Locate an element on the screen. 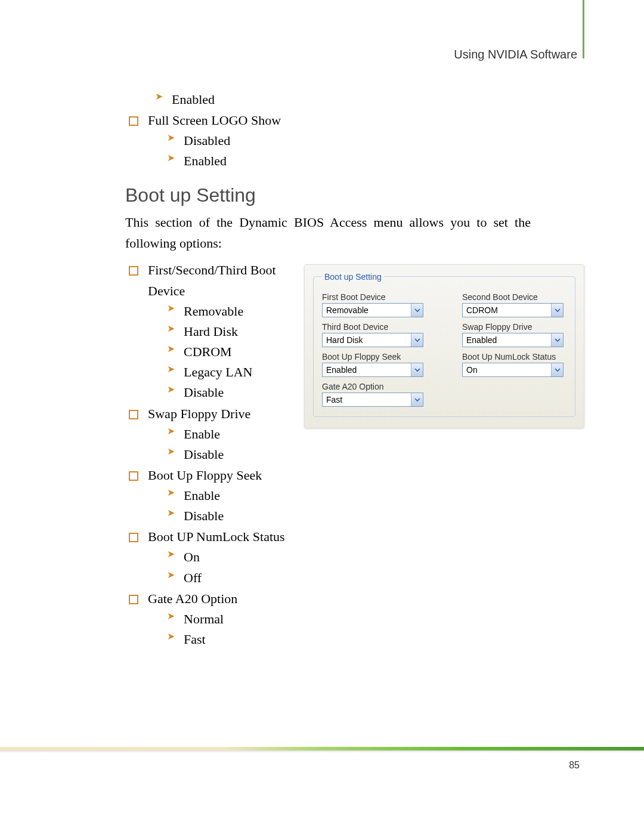  setting-label: Boot Up Floppy Seek is located at coordinates (205, 475).